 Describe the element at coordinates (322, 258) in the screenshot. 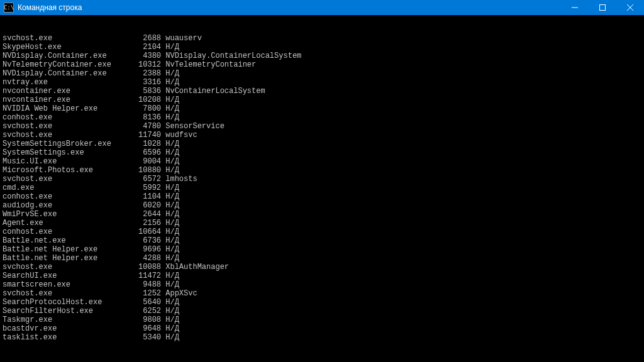

I see `process-row: Battle.net Helper.exe 4288 Н/Д` at that location.